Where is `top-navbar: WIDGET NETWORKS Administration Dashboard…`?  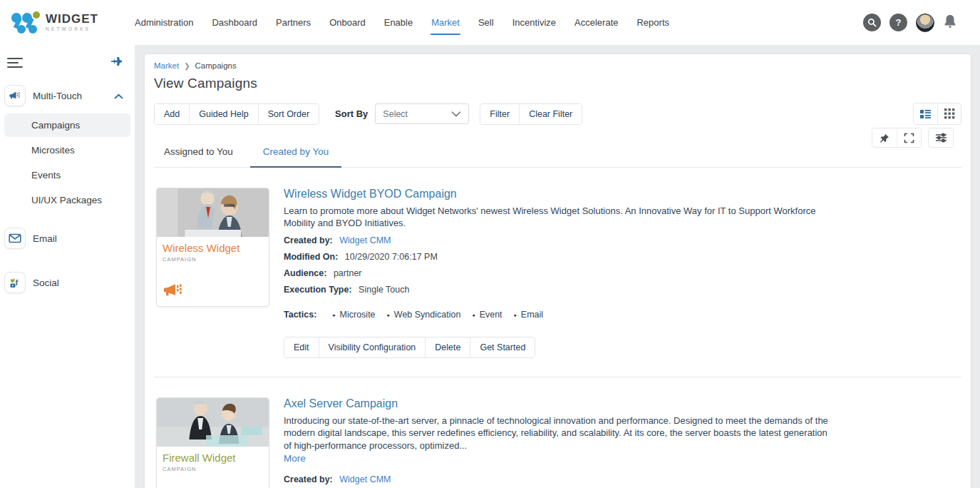
top-navbar: WIDGET NETWORKS Administration Dashboard… is located at coordinates (490, 23).